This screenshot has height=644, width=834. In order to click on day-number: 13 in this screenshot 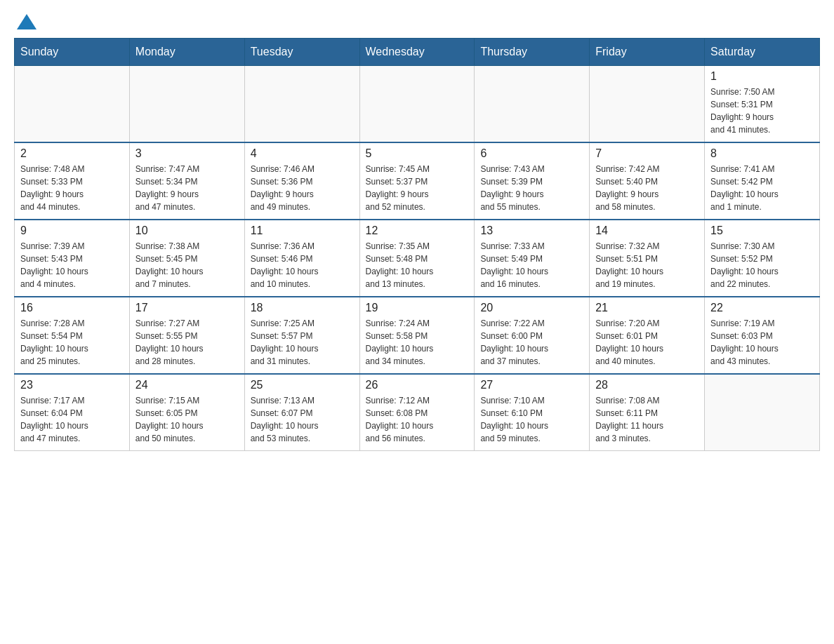, I will do `click(532, 231)`.